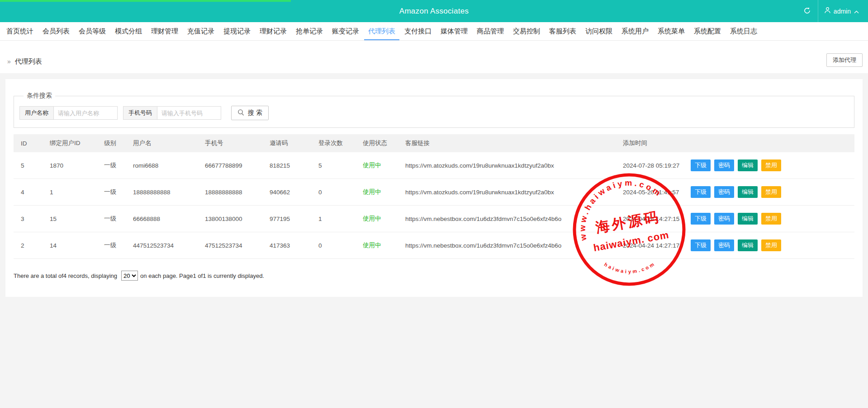 Image resolution: width=868 pixels, height=408 pixels. What do you see at coordinates (382, 31) in the screenshot?
I see `nav-item-active: 代理列表` at bounding box center [382, 31].